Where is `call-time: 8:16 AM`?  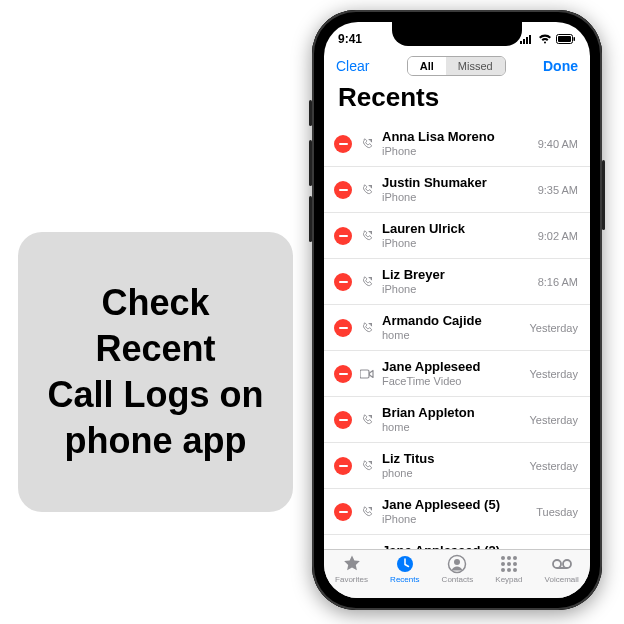 call-time: 8:16 AM is located at coordinates (558, 282).